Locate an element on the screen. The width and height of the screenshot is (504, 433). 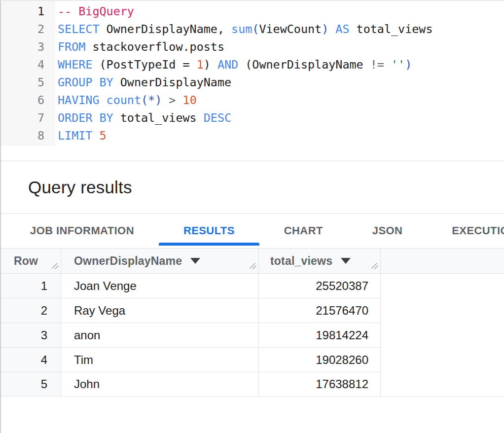
page-title: Query results is located at coordinates (67, 187).